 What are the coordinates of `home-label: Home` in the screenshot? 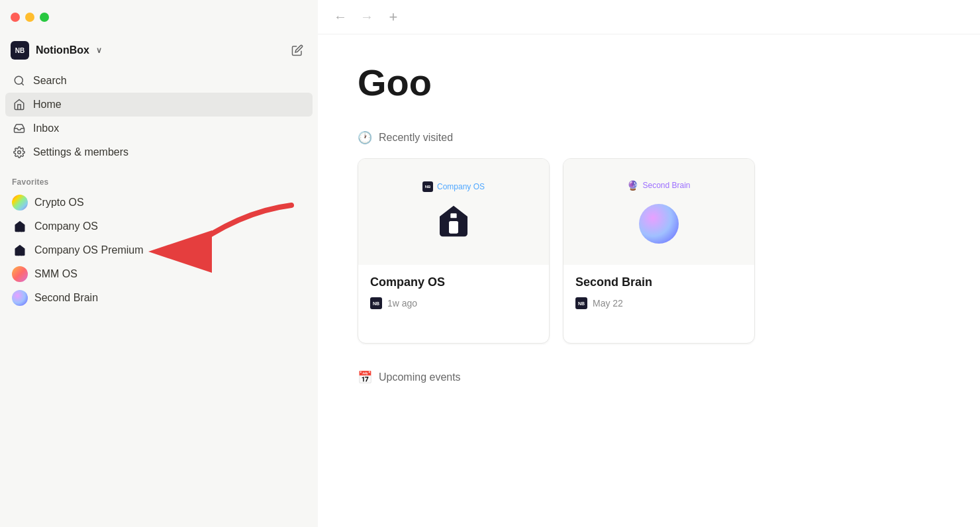 It's located at (48, 105).